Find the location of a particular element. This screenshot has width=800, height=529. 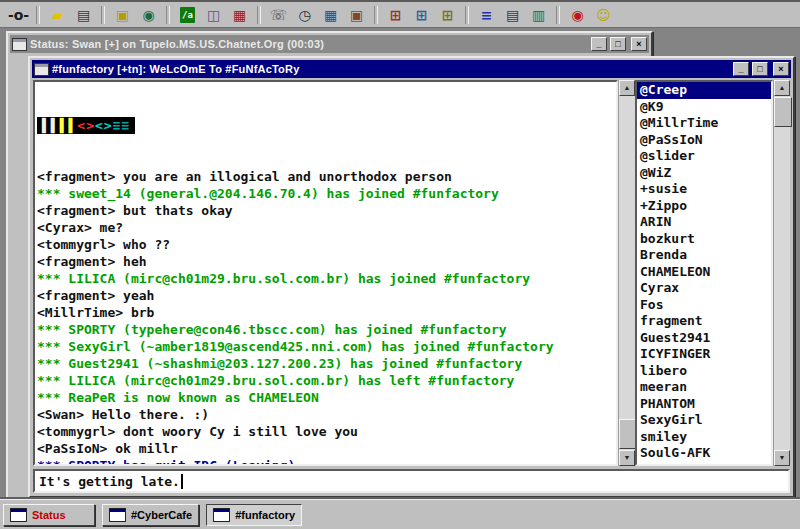

chat-message: <tommygrl> who ?? is located at coordinates (326, 244).